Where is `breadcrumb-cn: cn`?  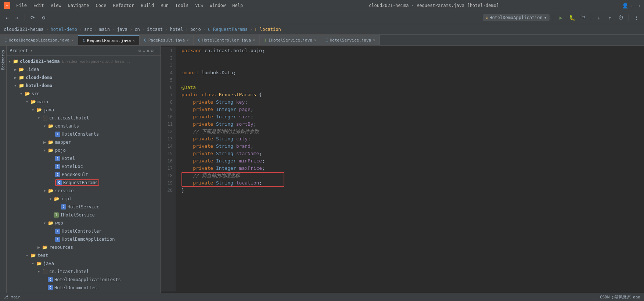 breadcrumb-cn: cn is located at coordinates (137, 29).